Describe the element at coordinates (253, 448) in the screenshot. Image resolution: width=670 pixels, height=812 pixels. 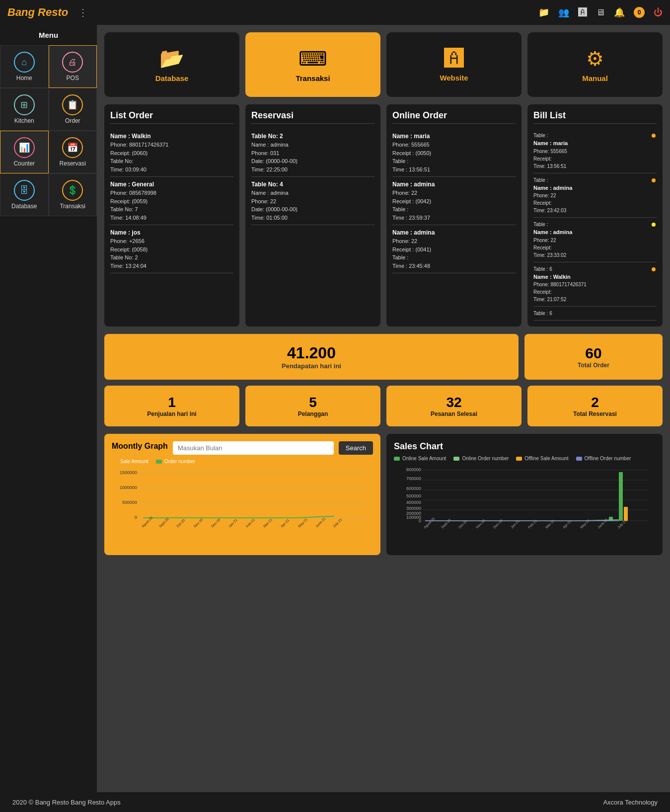
I see `month-search-input` at that location.